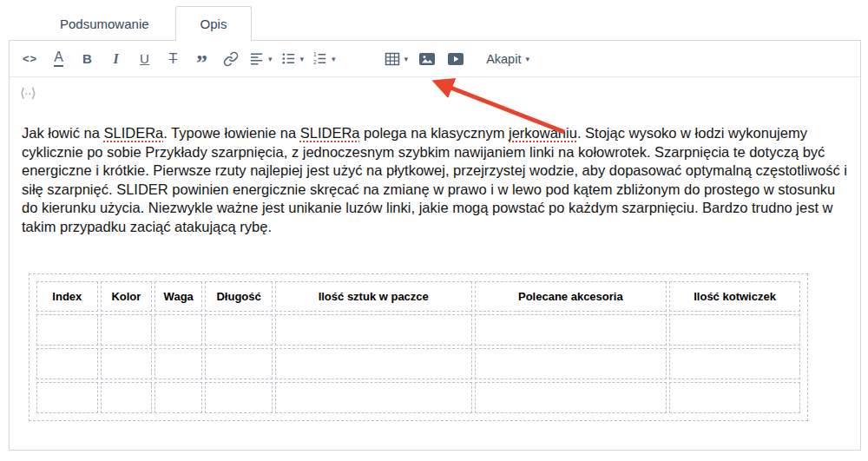 This screenshot has height=461, width=868. Describe the element at coordinates (174, 59) in the screenshot. I see `strikethrough-icon: T` at that location.